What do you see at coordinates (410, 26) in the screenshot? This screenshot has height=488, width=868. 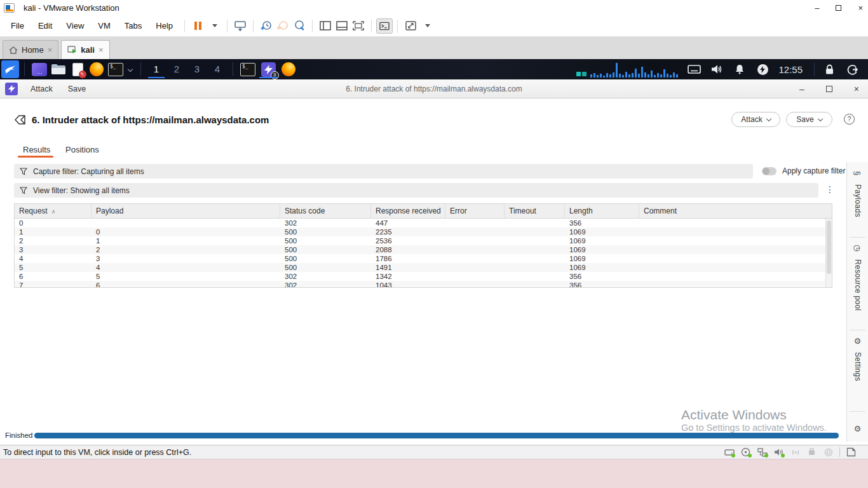 I see `fit-guest-button` at bounding box center [410, 26].